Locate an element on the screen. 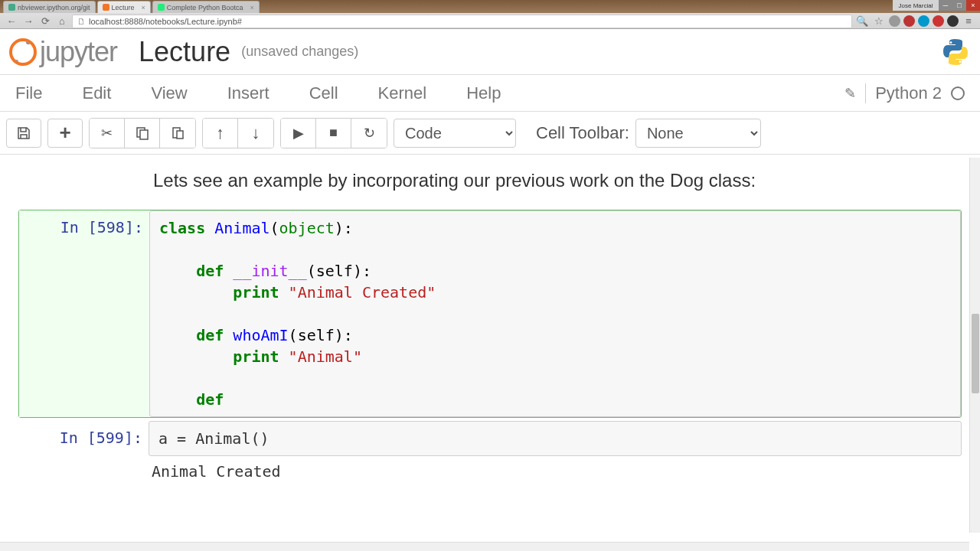 The image size is (980, 551). cell-output: Animal Created is located at coordinates (557, 471).